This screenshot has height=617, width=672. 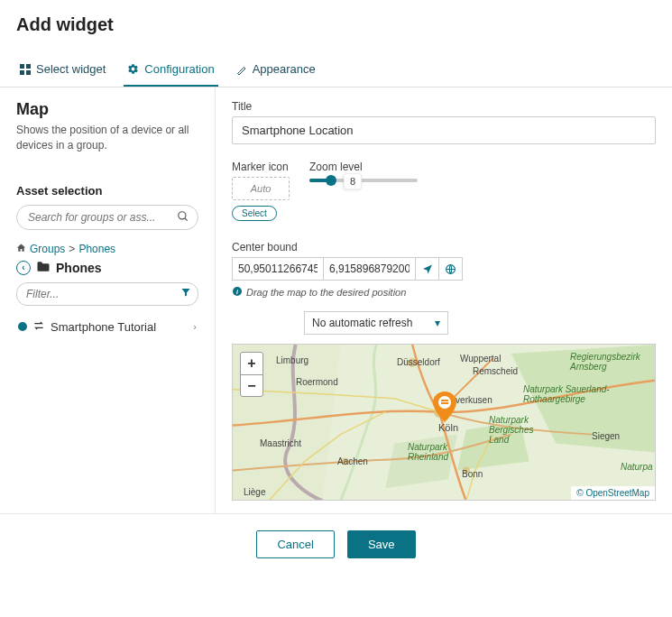 What do you see at coordinates (445, 408) in the screenshot?
I see `map-marker-icon` at bounding box center [445, 408].